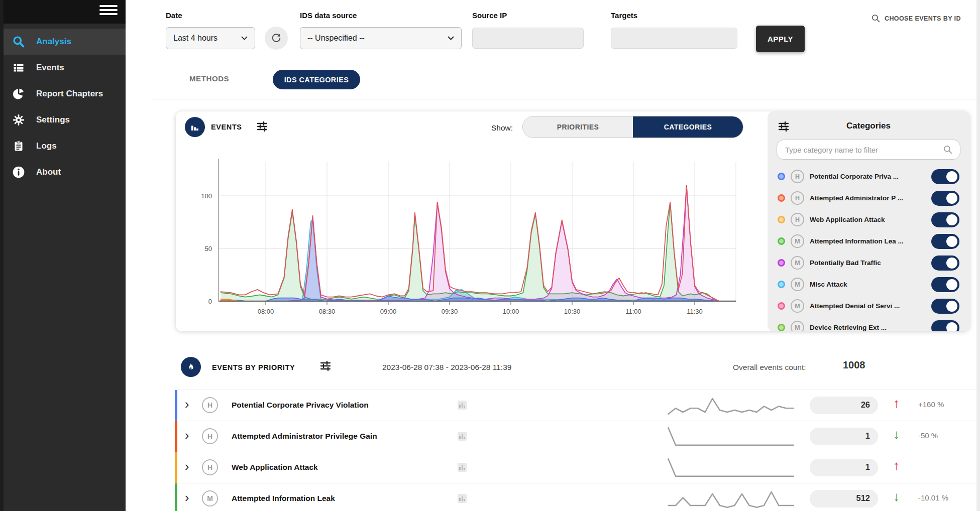 This screenshot has height=511, width=980. I want to click on priority-row: ›MAttempted Information Leak512↓-10.01 %, so click(578, 497).